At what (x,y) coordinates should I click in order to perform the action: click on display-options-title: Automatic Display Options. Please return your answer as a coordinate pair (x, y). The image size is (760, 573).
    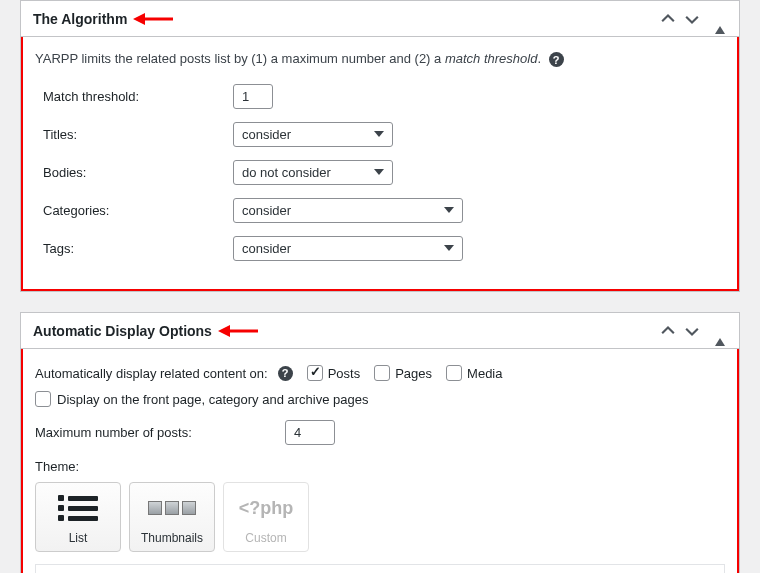
    Looking at the image, I should click on (122, 331).